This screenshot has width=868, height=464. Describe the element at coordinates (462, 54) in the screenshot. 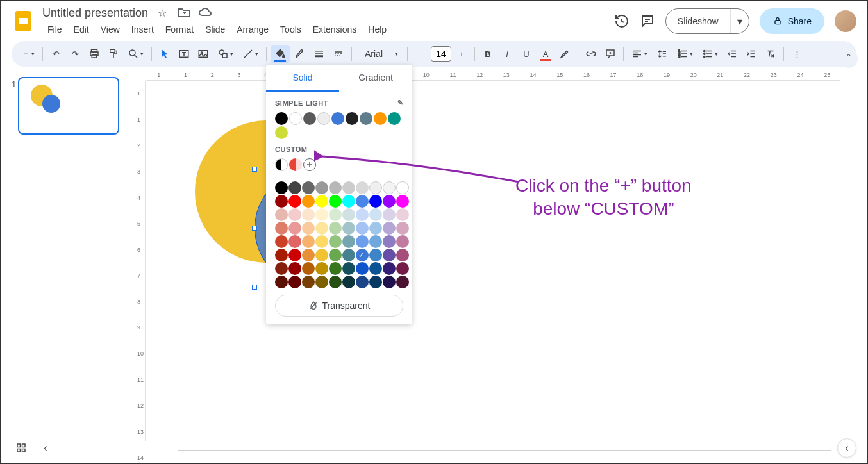

I see `font-size-increase: +` at that location.